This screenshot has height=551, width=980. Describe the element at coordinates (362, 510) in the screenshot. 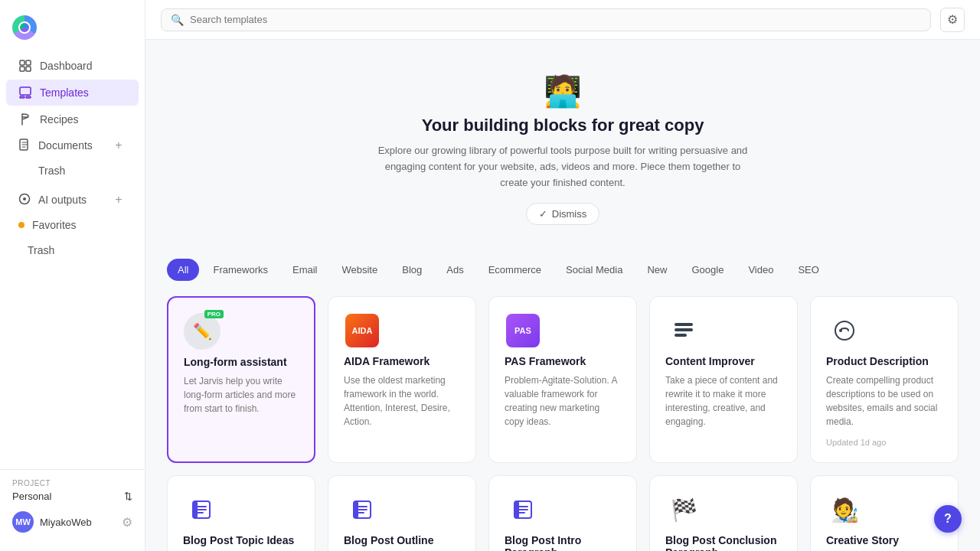

I see `blog-outline-icon` at that location.